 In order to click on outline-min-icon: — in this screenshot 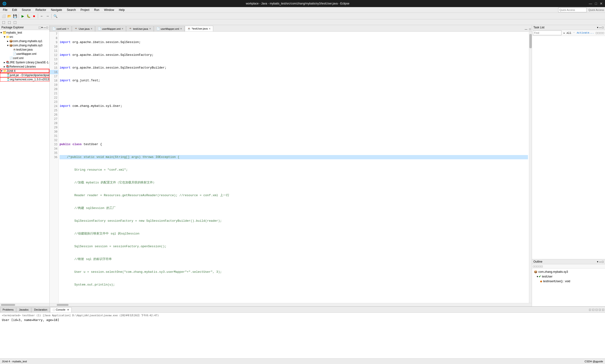, I will do `click(600, 262)`.